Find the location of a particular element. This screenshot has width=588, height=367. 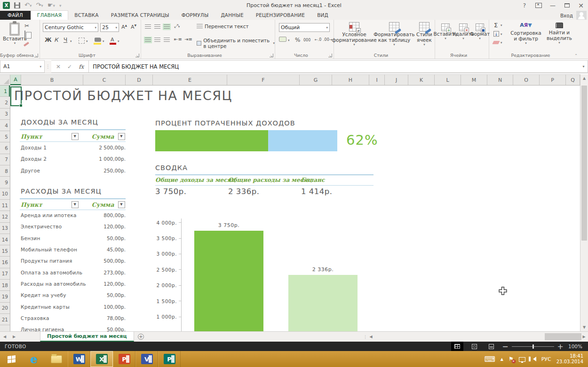

vertical-scroll-thumb is located at coordinates (584, 163).